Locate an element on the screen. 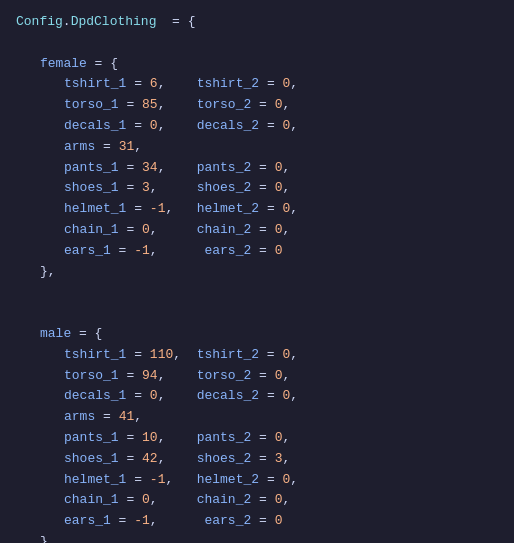 Image resolution: width=514 pixels, height=543 pixels. mshoes2-eq: = is located at coordinates (262, 460).